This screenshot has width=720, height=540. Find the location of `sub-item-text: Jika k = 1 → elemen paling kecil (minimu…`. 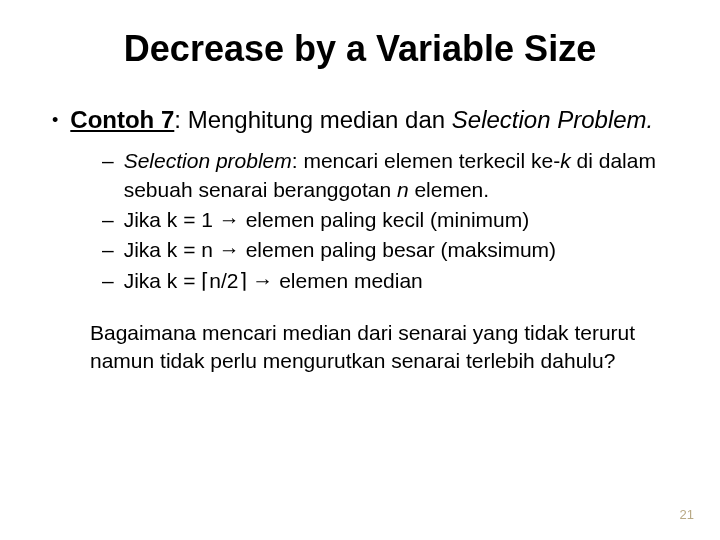

sub-item-text: Jika k = 1 → elemen paling kecil (minimu… is located at coordinates (327, 220).